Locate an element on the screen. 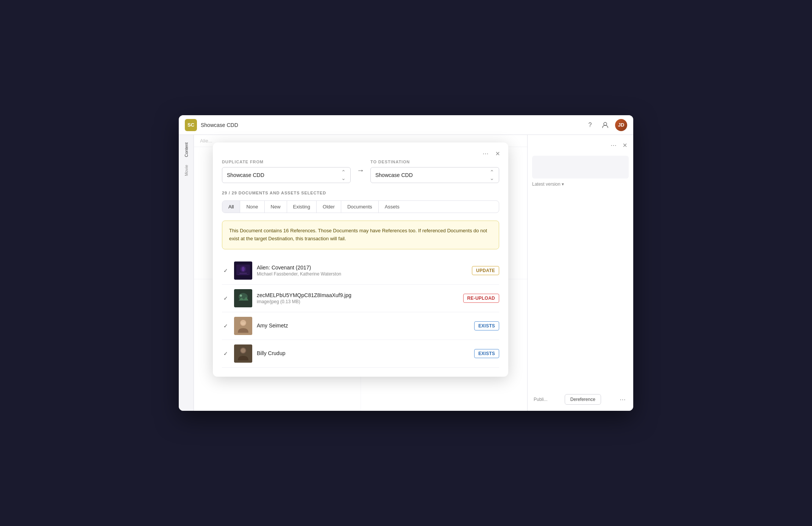 This screenshot has width=812, height=526. dereference-button: Dereference is located at coordinates (583, 399).